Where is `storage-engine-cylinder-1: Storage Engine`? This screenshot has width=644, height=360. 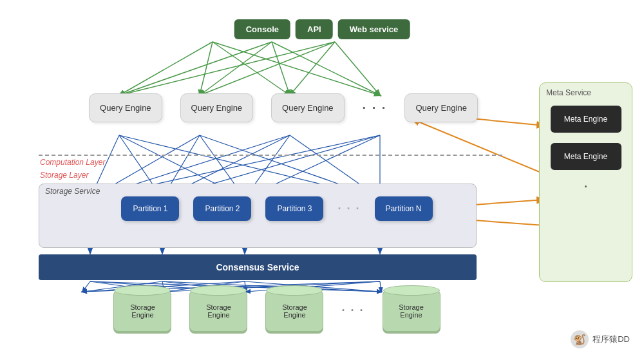
storage-engine-cylinder-1: Storage Engine is located at coordinates (142, 310).